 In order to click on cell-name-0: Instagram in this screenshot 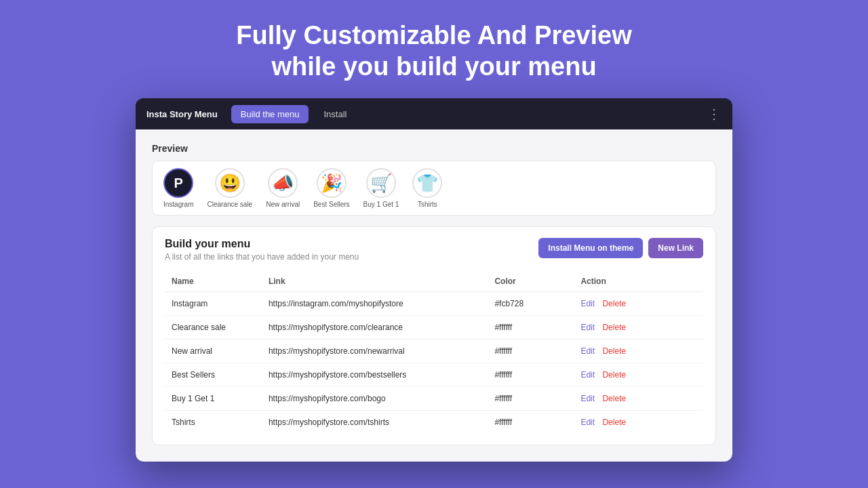, I will do `click(213, 304)`.